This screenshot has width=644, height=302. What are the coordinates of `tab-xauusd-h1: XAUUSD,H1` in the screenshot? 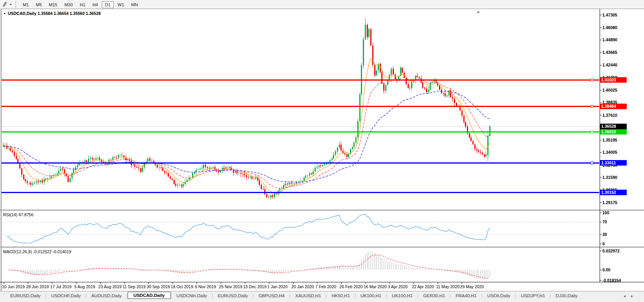 It's located at (308, 296).